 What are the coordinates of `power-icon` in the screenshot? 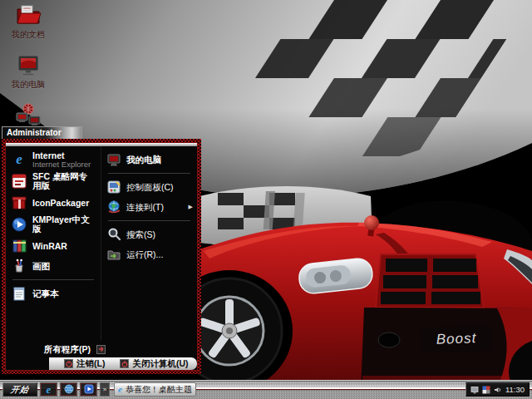 It's located at (125, 364).